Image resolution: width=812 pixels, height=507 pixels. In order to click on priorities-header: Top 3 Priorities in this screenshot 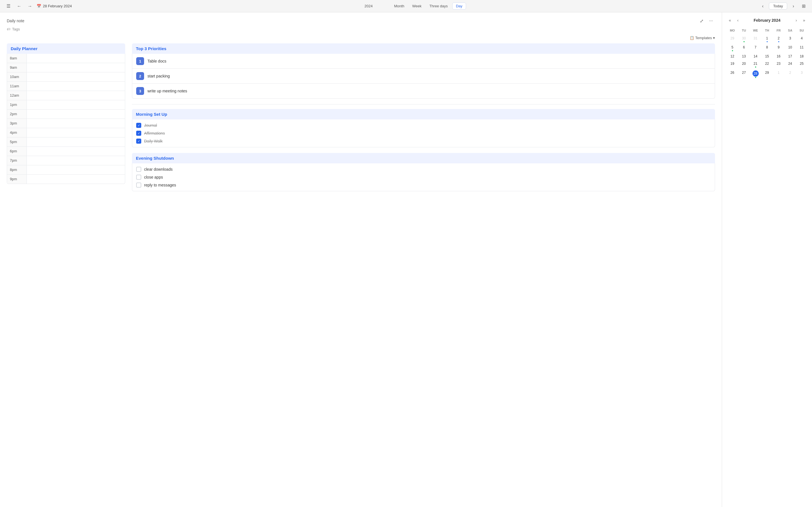, I will do `click(423, 48)`.